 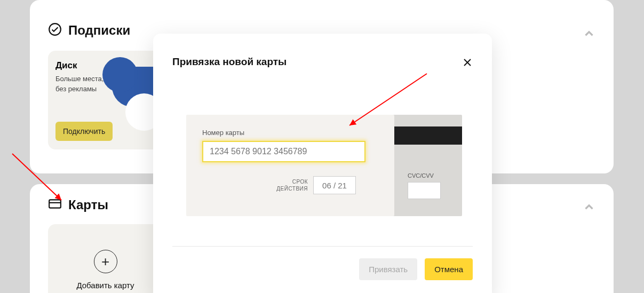 What do you see at coordinates (335, 185) in the screenshot?
I see `expiry-input` at bounding box center [335, 185].